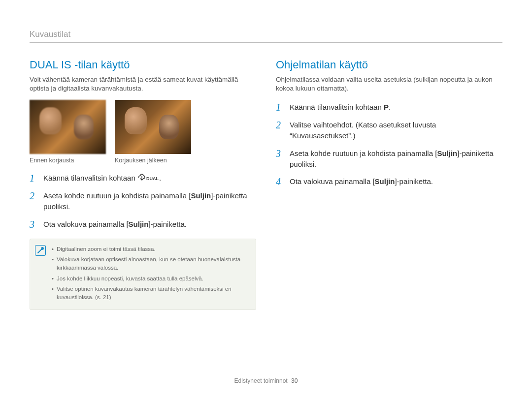  I want to click on dual-is-steps: 1 Käännä tilanvalitsin kohtaan DUAL ., so click(143, 201).